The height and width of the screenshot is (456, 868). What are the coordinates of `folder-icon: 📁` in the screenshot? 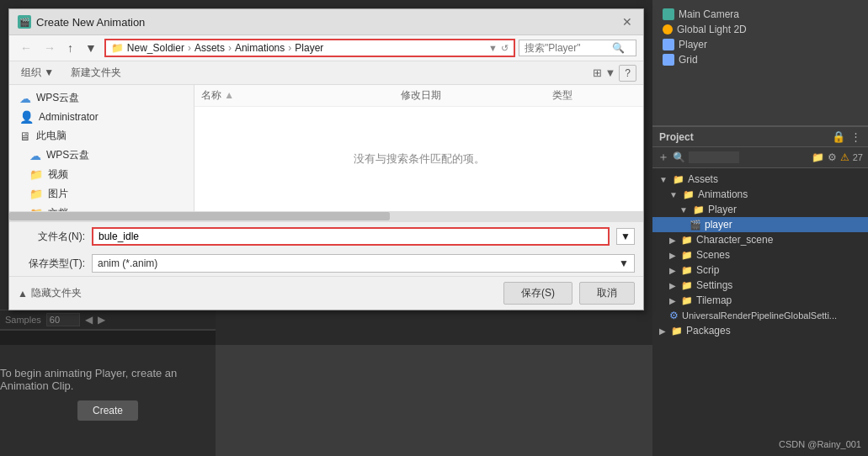 It's located at (818, 157).